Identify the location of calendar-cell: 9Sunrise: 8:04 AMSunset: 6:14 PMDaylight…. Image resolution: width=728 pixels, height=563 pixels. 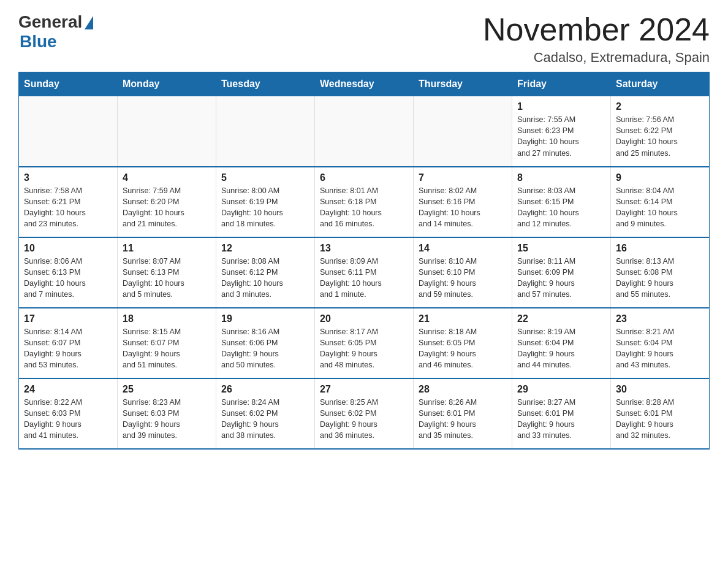
(661, 202).